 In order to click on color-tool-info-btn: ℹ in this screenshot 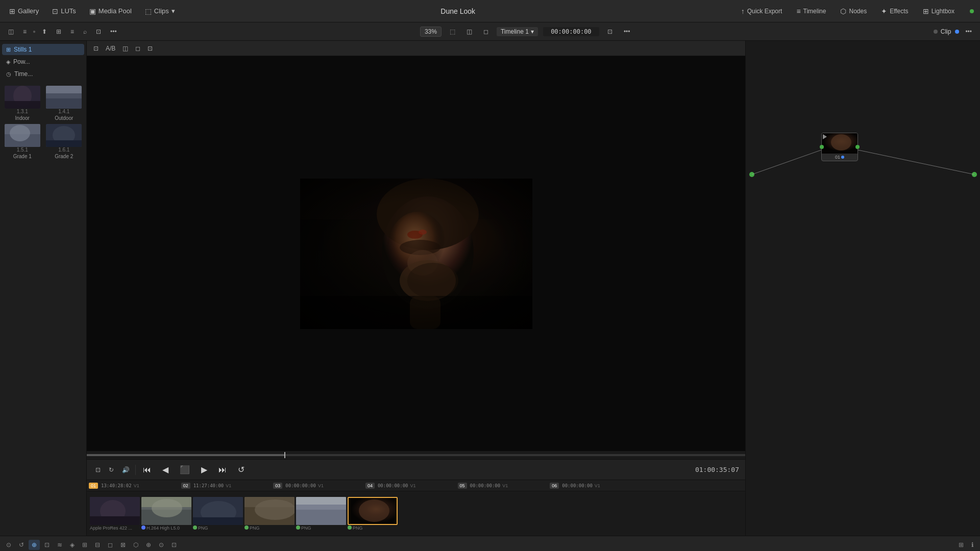, I will do `click(973, 545)`.